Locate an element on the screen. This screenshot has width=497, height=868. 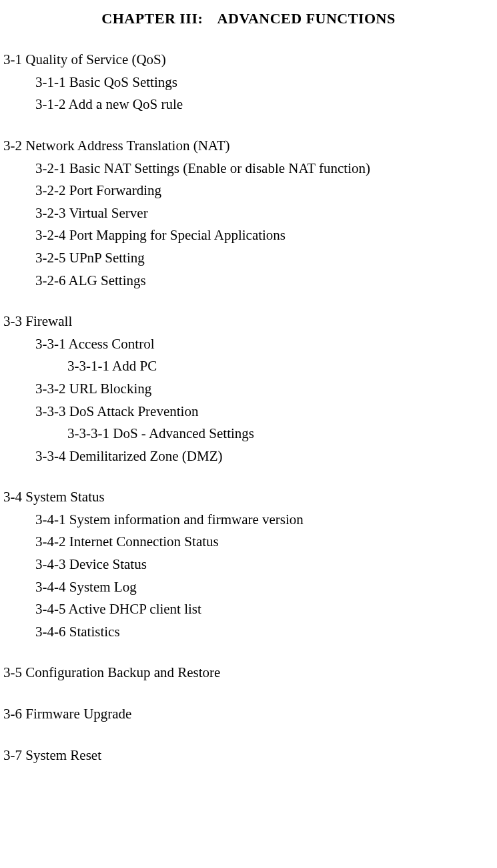
toc-entry: 3-2 Network Address Translation (NAT) is located at coordinates (248, 146).